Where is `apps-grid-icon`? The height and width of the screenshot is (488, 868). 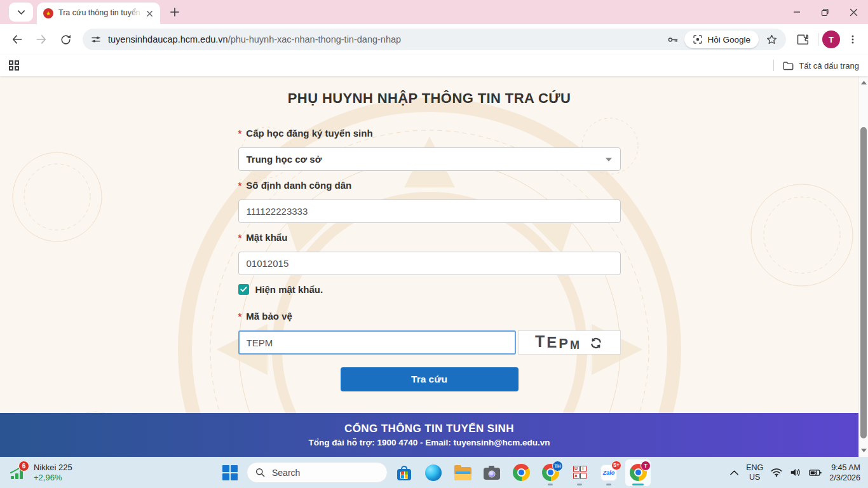 apps-grid-icon is located at coordinates (14, 65).